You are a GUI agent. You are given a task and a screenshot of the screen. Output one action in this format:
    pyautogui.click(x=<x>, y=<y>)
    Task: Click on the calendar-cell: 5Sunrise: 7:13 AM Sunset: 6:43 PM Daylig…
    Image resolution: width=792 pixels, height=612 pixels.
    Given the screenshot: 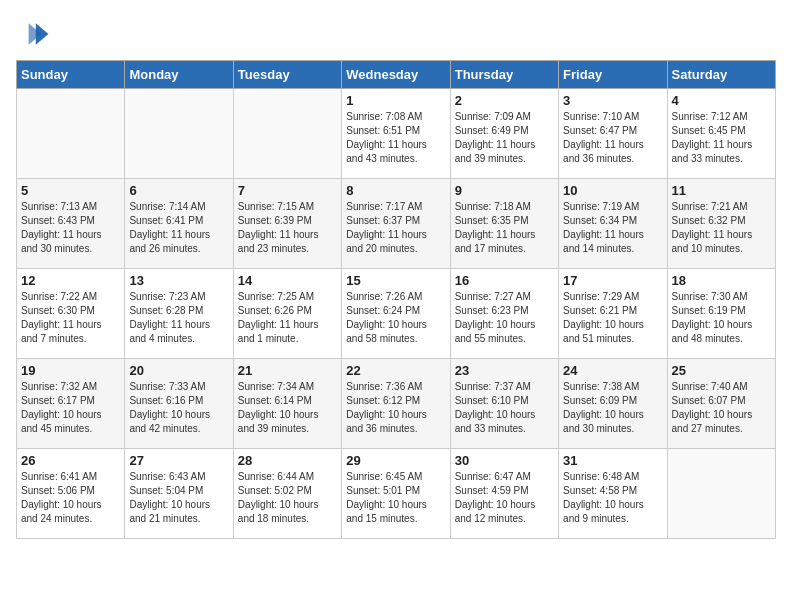 What is the action you would take?
    pyautogui.click(x=71, y=224)
    